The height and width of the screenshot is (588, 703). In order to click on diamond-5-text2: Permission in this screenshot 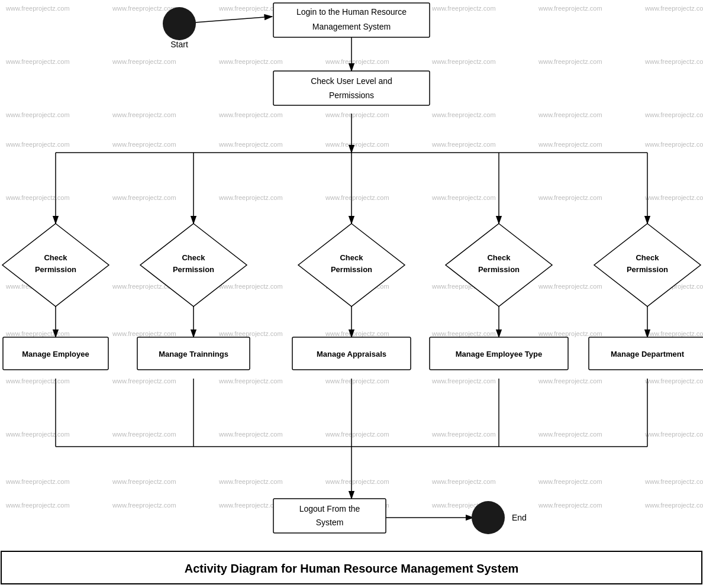, I will do `click(647, 270)`.